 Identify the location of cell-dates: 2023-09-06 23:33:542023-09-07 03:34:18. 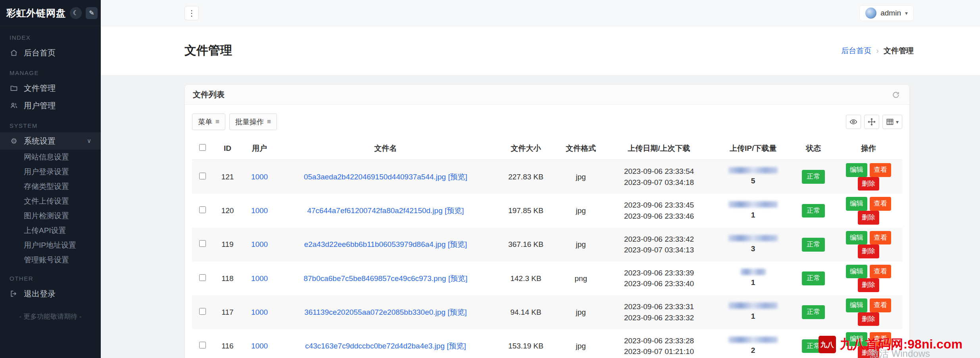
(659, 177).